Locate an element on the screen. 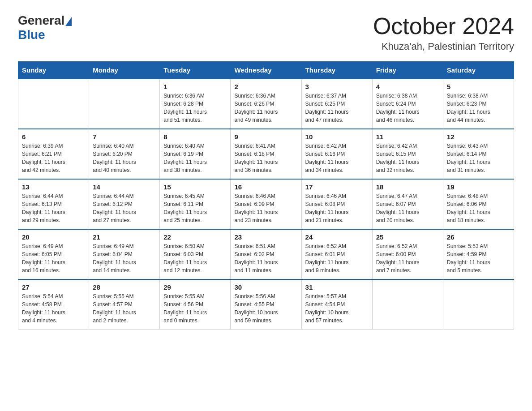 Image resolution: width=532 pixels, height=411 pixels. day-info: Sunrise: 6:44 AM Sunset: 6:12 PM Dayligh… is located at coordinates (124, 208).